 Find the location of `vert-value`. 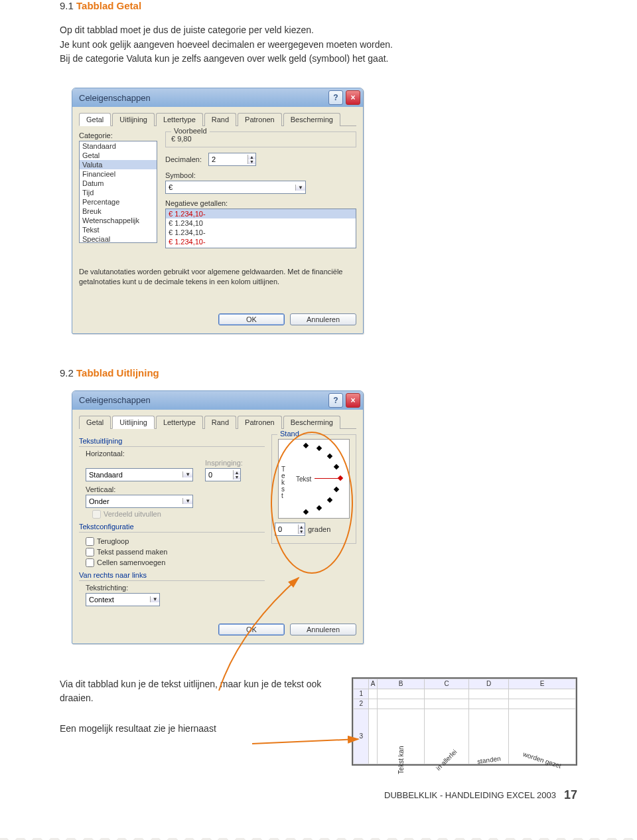

vert-value is located at coordinates (134, 501).